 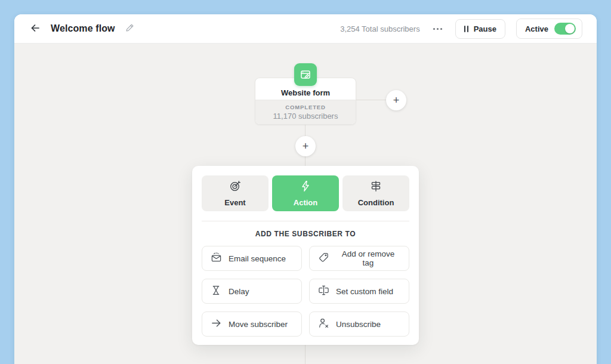 What do you see at coordinates (323, 324) in the screenshot?
I see `person-remove-icon` at bounding box center [323, 324].